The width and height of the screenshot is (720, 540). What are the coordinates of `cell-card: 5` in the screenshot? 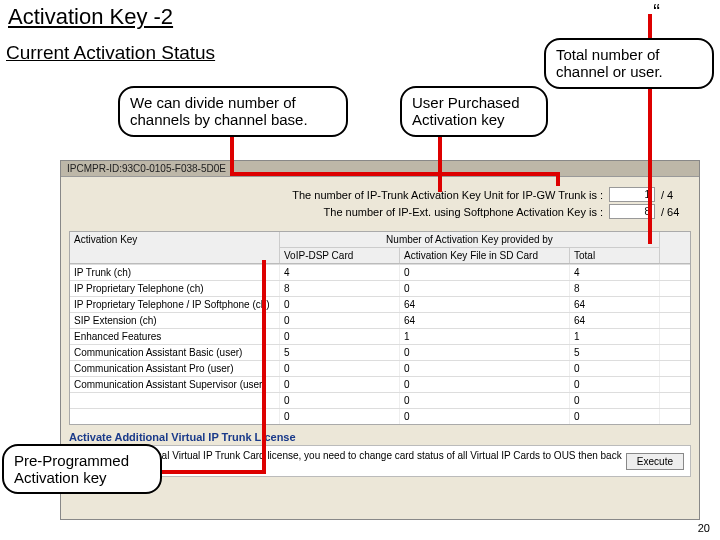 It's located at (340, 352).